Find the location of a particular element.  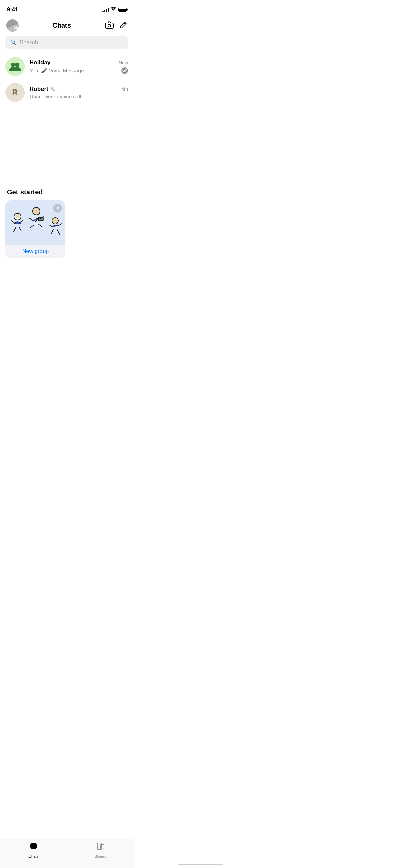

header-actions is located at coordinates (116, 25).